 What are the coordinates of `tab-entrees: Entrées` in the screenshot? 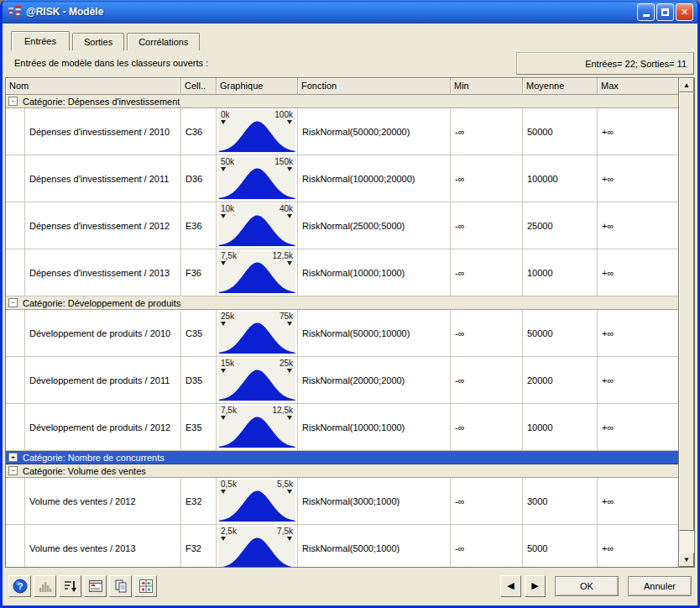 It's located at (40, 40).